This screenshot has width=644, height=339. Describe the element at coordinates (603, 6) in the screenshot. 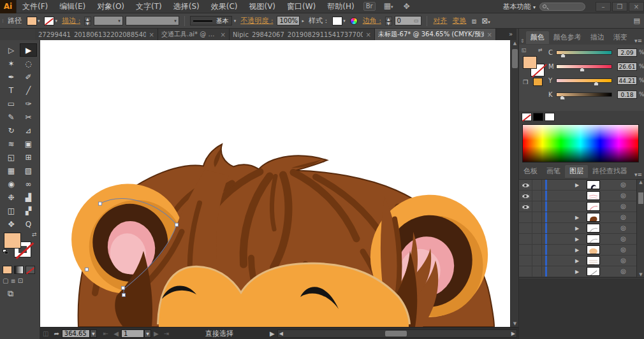

I see `minimize-button: –` at that location.